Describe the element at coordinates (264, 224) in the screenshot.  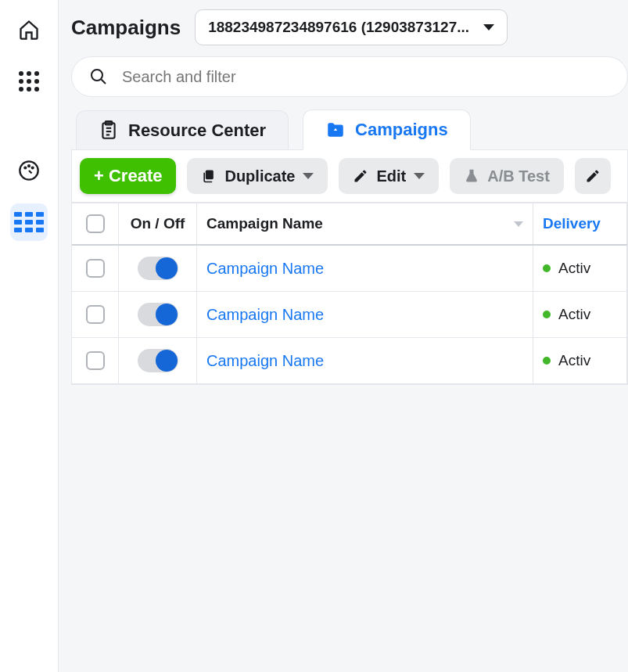
I see `column-label: Campaign Name` at that location.